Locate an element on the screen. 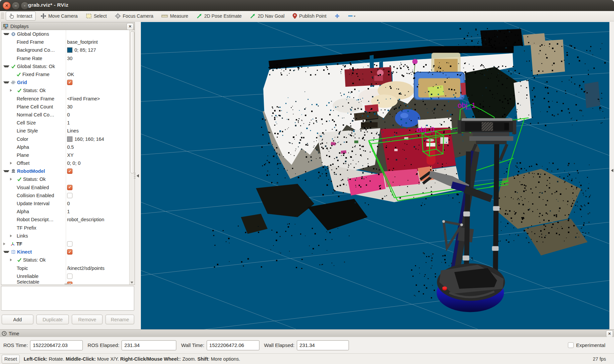  experimental-checkbox is located at coordinates (571, 345).